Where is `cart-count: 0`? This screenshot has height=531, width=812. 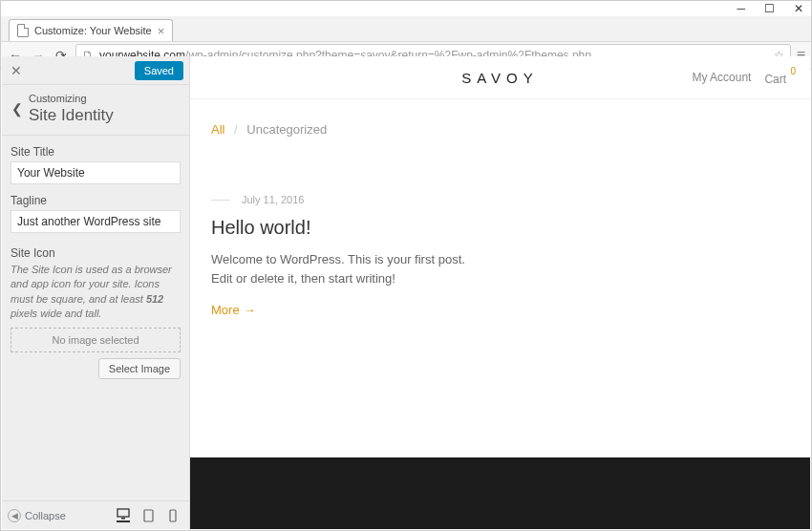
cart-count: 0 is located at coordinates (793, 71).